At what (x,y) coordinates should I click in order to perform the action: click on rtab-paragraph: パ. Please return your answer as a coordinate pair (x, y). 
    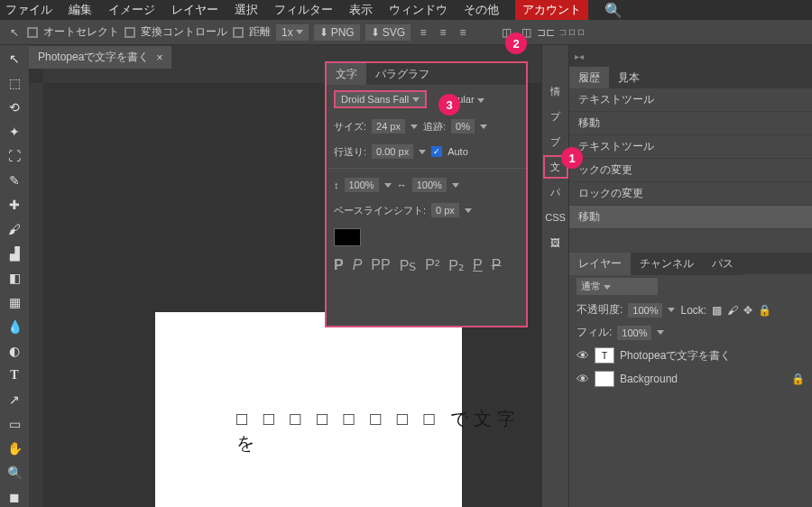
    Looking at the image, I should click on (556, 192).